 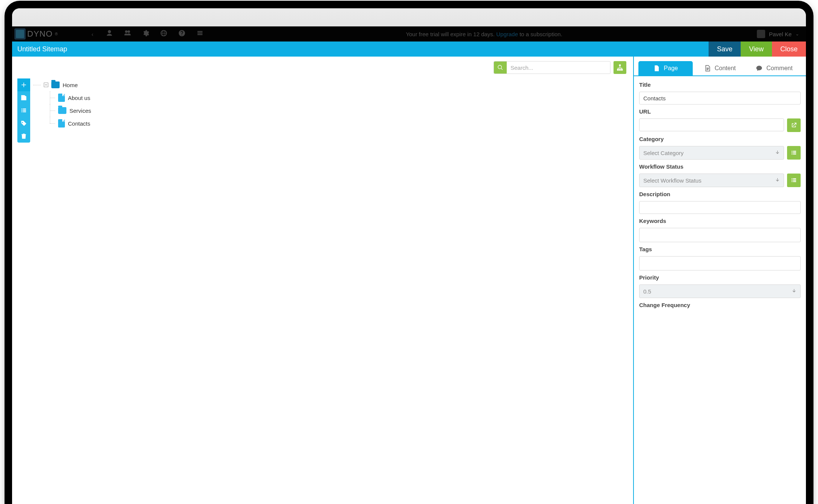 What do you see at coordinates (657, 68) in the screenshot?
I see `page-icon` at bounding box center [657, 68].